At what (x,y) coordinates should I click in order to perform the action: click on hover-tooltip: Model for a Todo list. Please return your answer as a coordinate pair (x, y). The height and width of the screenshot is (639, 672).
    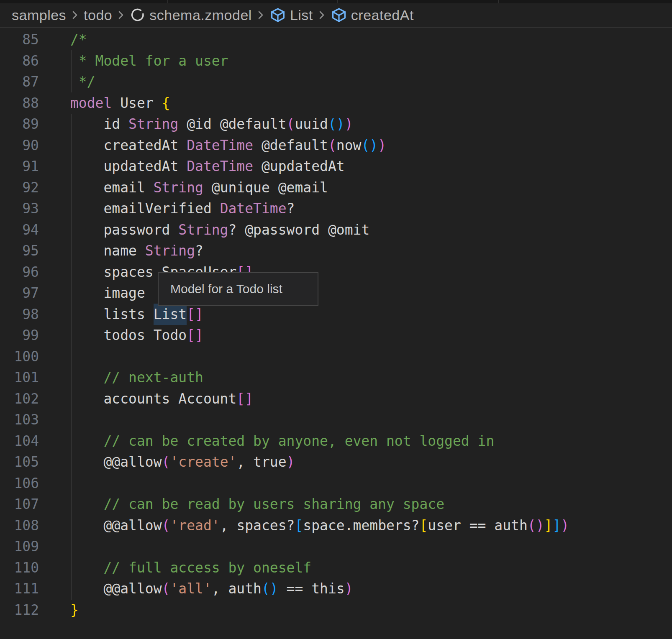
    Looking at the image, I should click on (238, 289).